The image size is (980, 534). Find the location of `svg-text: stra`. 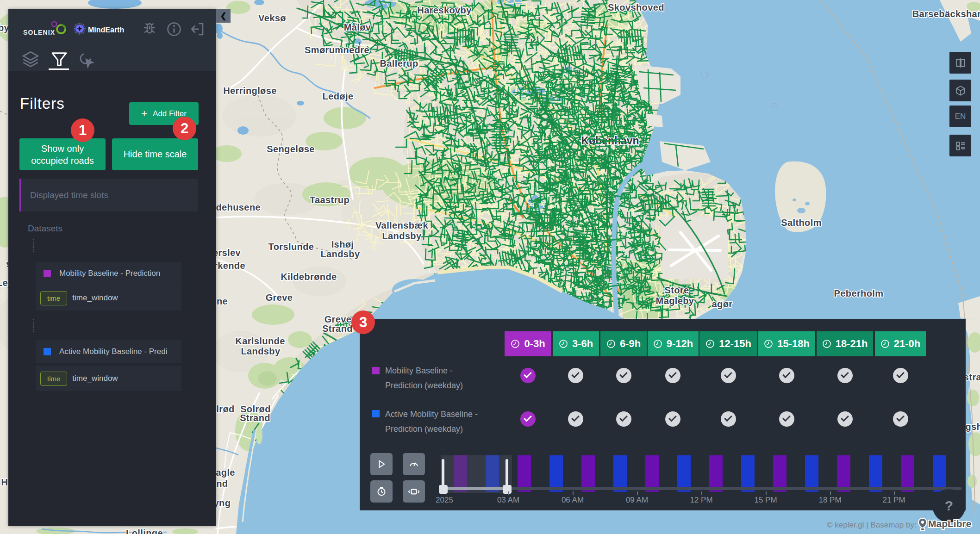

svg-text: stra is located at coordinates (972, 377).